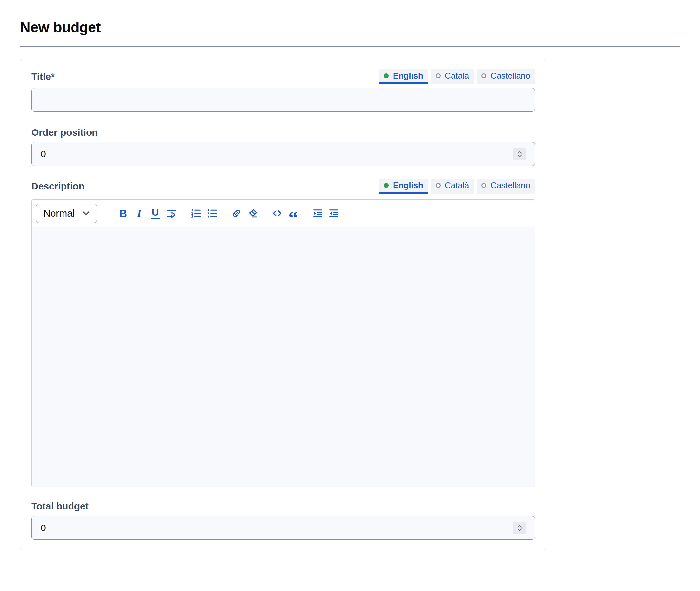  What do you see at coordinates (196, 213) in the screenshot?
I see `ordered-list-icon: 123` at bounding box center [196, 213].